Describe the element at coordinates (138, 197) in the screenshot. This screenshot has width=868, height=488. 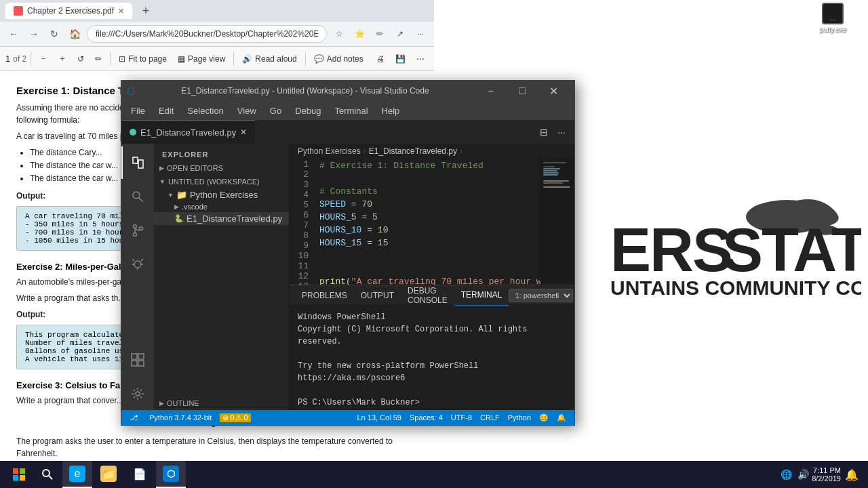
I see `search-activity-icon` at that location.